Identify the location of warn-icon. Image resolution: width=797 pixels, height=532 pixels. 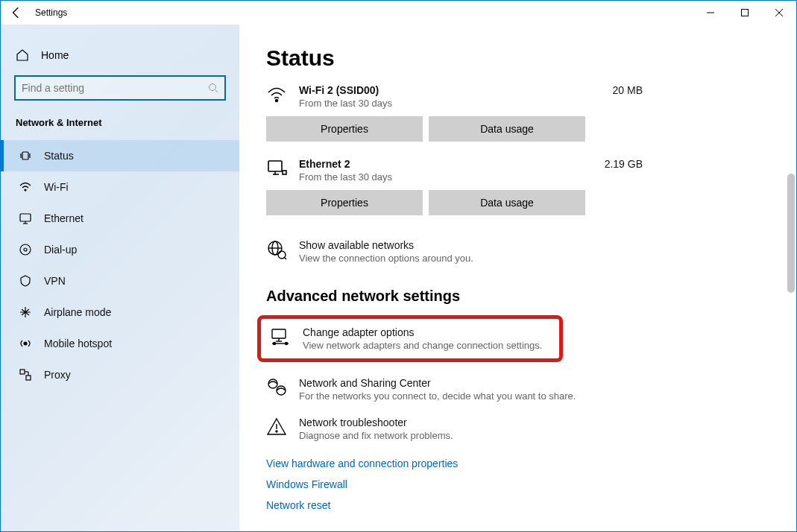
(277, 427).